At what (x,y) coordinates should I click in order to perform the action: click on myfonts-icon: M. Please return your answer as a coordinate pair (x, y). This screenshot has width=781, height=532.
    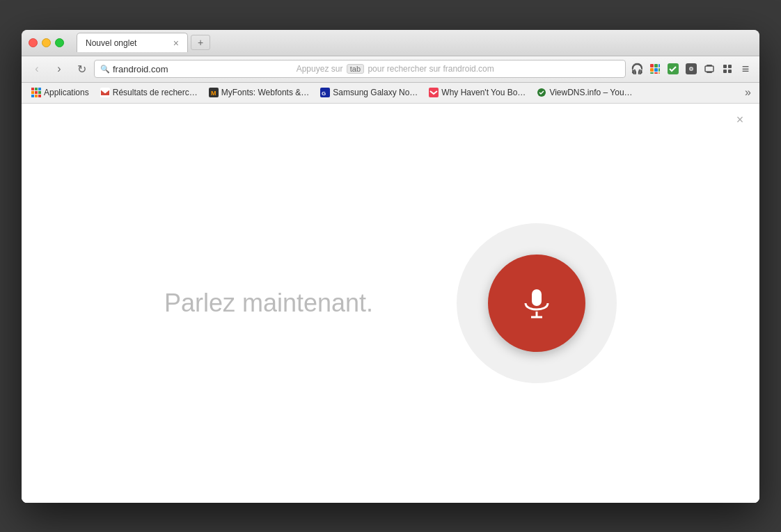
    Looking at the image, I should click on (214, 92).